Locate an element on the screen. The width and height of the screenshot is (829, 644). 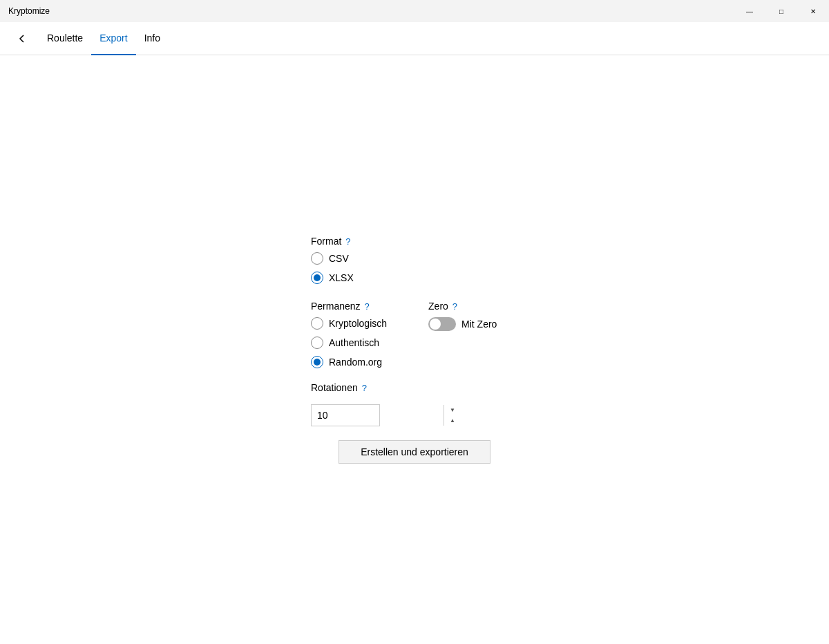
permanenz-auth-row: Authentisch is located at coordinates (349, 343).